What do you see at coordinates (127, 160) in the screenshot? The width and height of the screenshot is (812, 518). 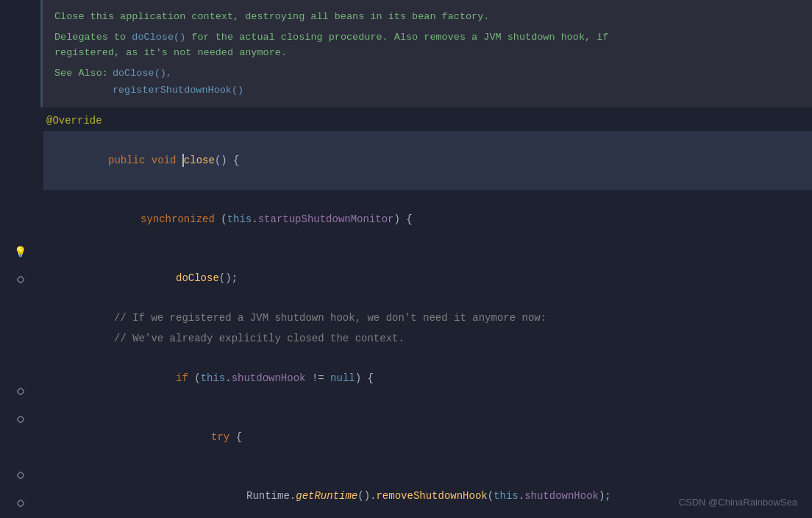 I see `public-kw: public` at bounding box center [127, 160].